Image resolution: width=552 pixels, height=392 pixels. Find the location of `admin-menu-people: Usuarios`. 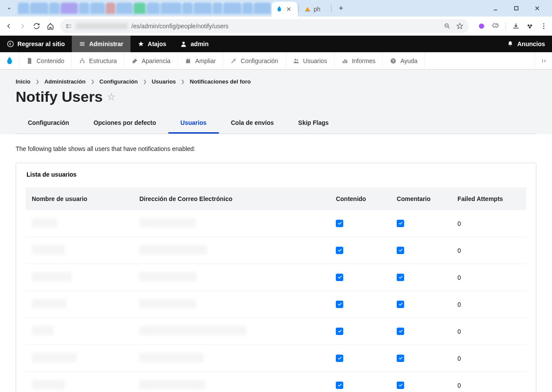

admin-menu-people: Usuarios is located at coordinates (310, 61).